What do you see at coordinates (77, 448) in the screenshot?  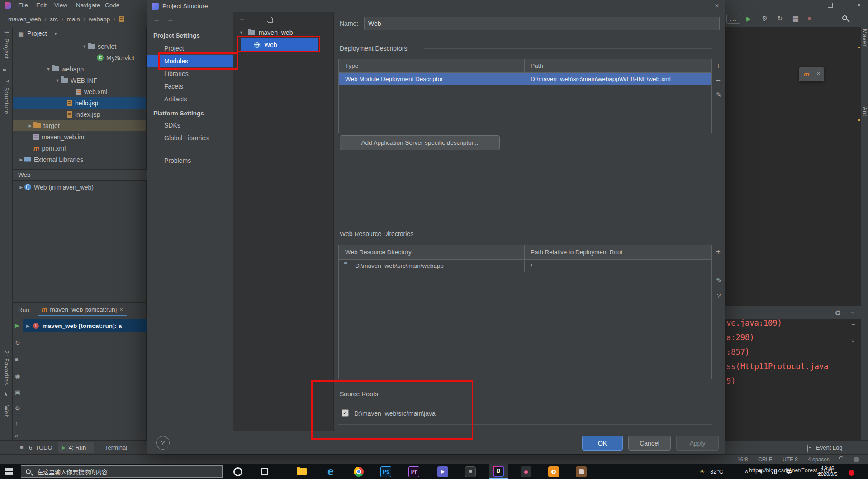 I see `run-toolwindow-button: 4: Run` at bounding box center [77, 448].